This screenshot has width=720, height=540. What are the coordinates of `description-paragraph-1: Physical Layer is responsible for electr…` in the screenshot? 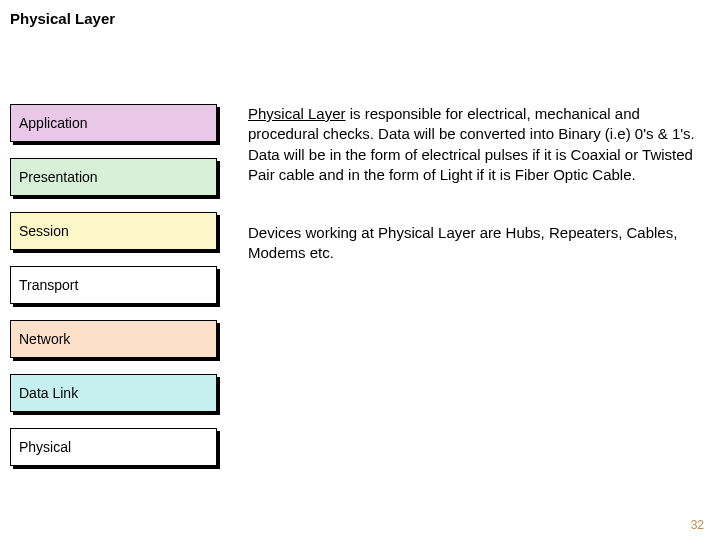 It's located at (473, 144).